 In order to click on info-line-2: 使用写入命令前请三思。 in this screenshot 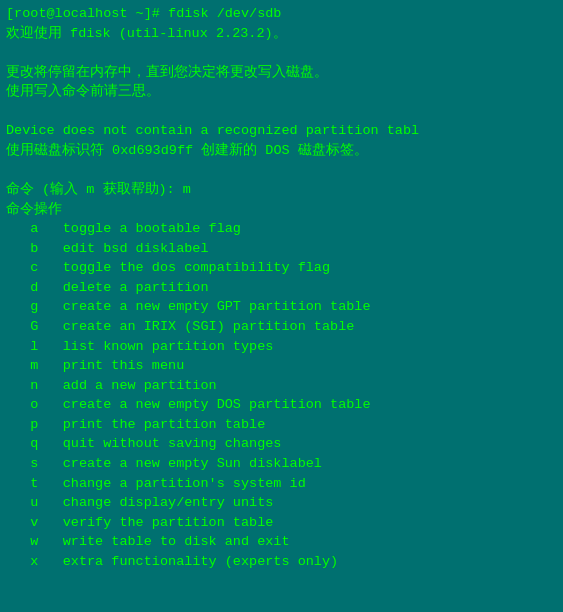, I will do `click(282, 92)`.